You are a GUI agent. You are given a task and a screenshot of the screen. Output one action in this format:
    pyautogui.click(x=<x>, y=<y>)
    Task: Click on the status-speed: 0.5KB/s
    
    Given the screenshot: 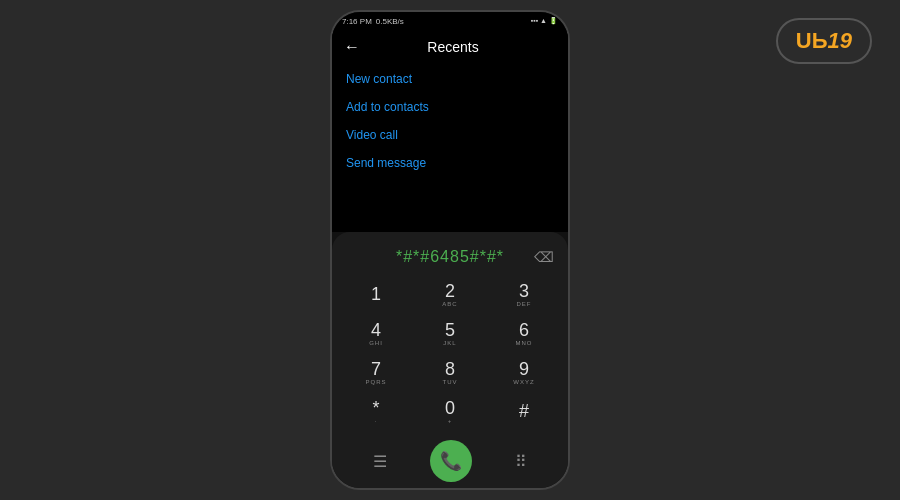 What is the action you would take?
    pyautogui.click(x=390, y=22)
    